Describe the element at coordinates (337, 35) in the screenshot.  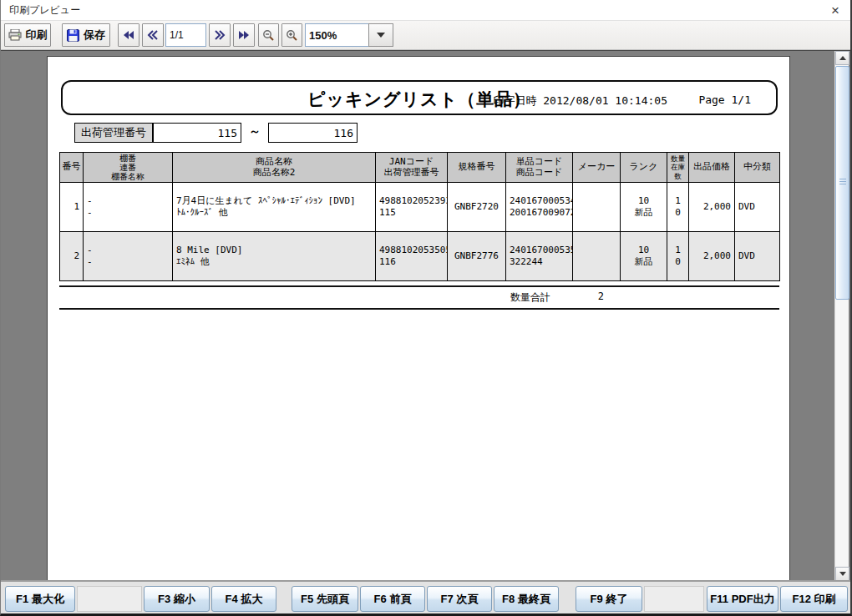
I see `zoom-level-input` at that location.